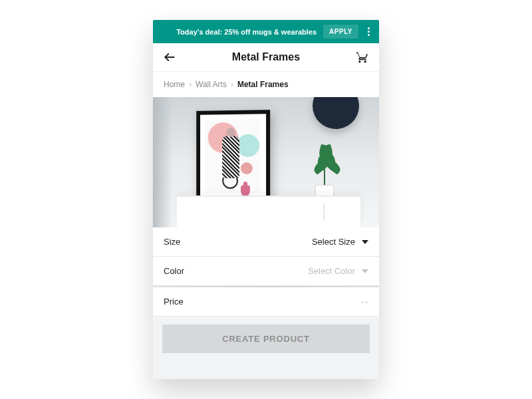 The width and height of the screenshot is (532, 399). I want to click on plant, so click(324, 169).